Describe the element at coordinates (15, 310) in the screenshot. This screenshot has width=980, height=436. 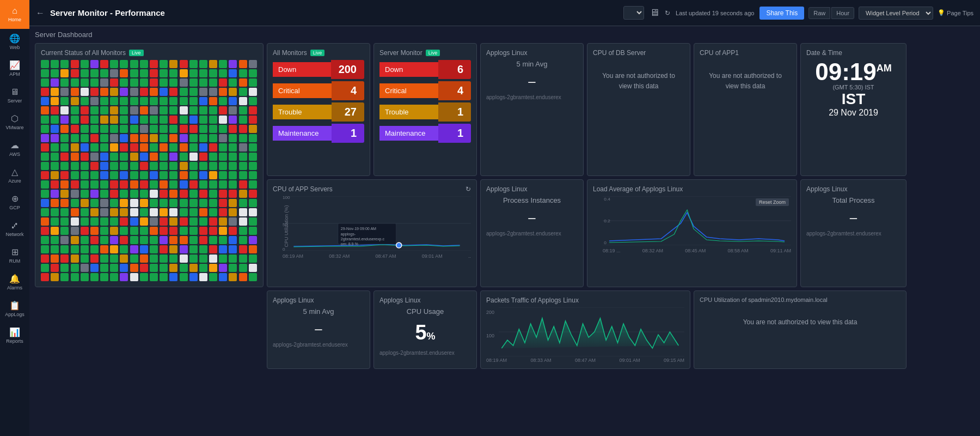
I see `sidebar-item-applogs: 📋 AppLogs` at that location.